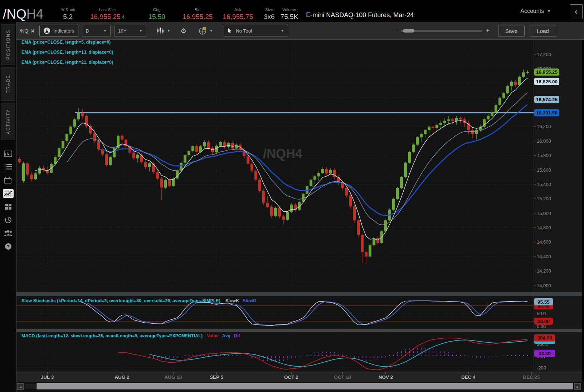  Describe the element at coordinates (300, 31) in the screenshot. I see `chart-toolbar: /NQH4 Indicators D ▼ 10Y ▼ ▼` at that location.